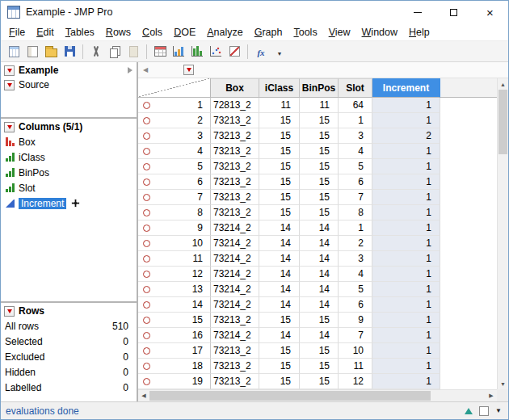 The width and height of the screenshot is (509, 420). I want to click on chevron-right-icon, so click(130, 70).